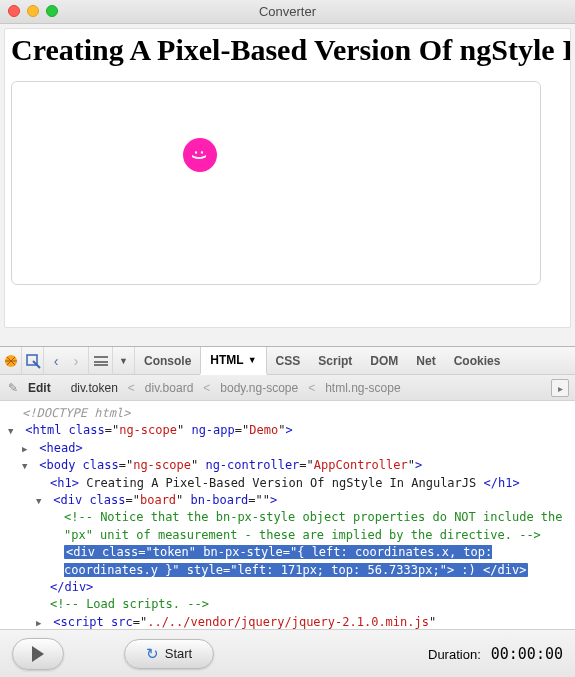  What do you see at coordinates (52, 11) in the screenshot?
I see `zoom-window-icon` at bounding box center [52, 11].